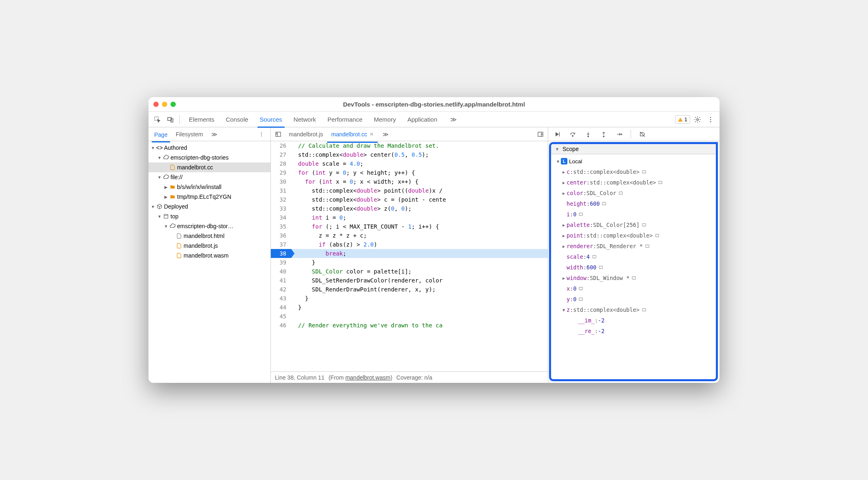  Describe the element at coordinates (386, 134) in the screenshot. I see `editor-tab-overflow-icon: ≫` at that location.